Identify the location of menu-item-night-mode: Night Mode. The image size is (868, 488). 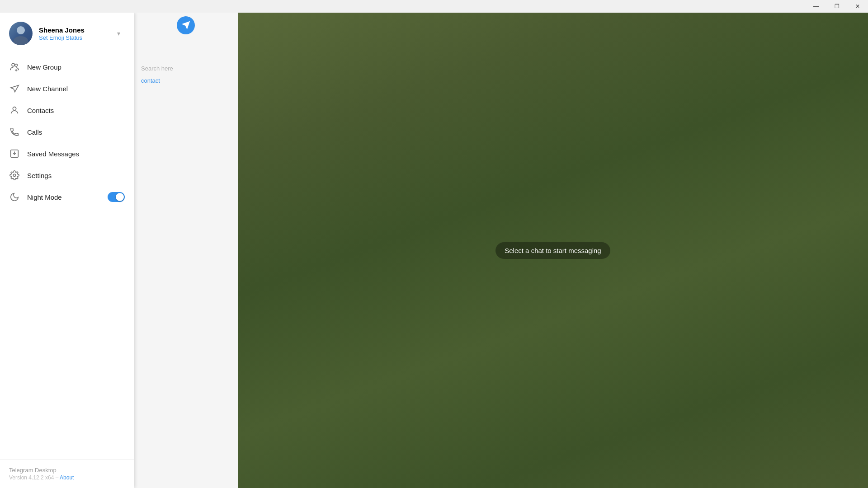
(67, 197).